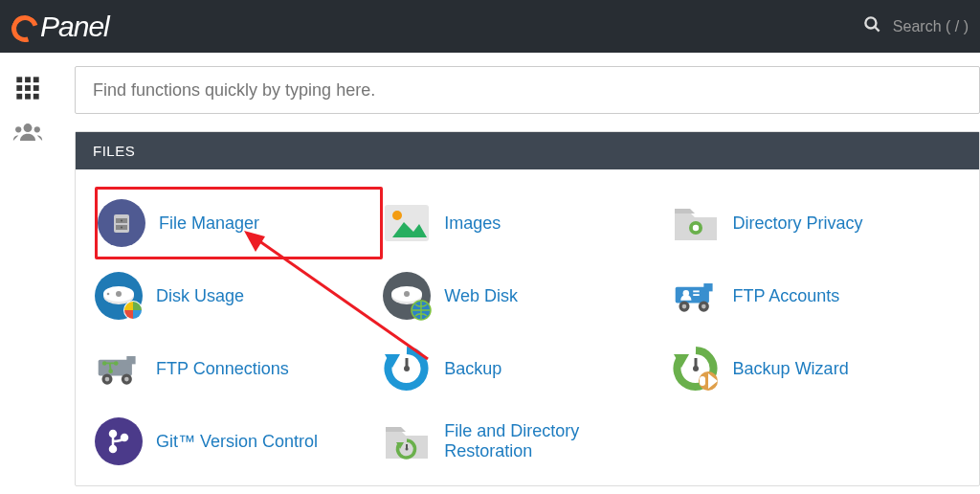  Describe the element at coordinates (873, 27) in the screenshot. I see `search-icon` at that location.